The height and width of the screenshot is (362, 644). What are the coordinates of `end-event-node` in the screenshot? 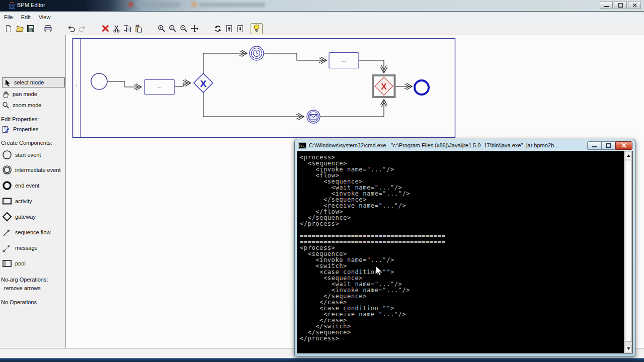 It's located at (422, 87).